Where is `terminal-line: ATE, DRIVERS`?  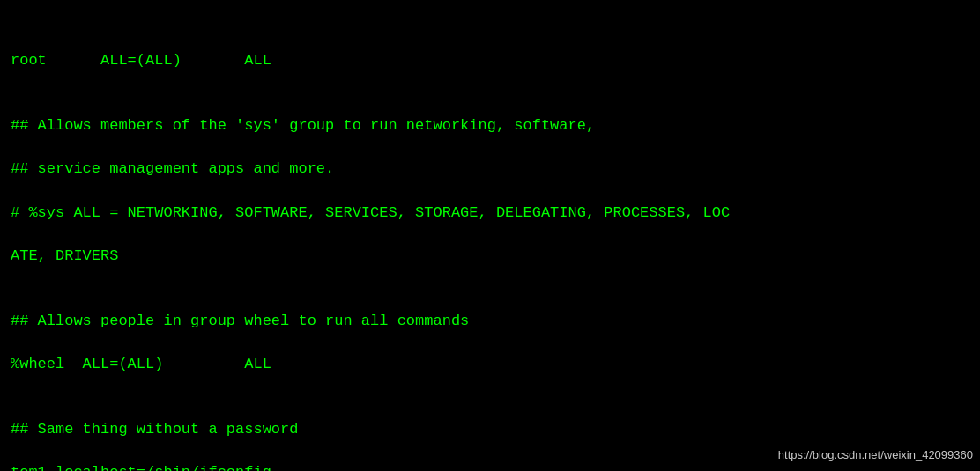
terminal-line: ATE, DRIVERS is located at coordinates (490, 257).